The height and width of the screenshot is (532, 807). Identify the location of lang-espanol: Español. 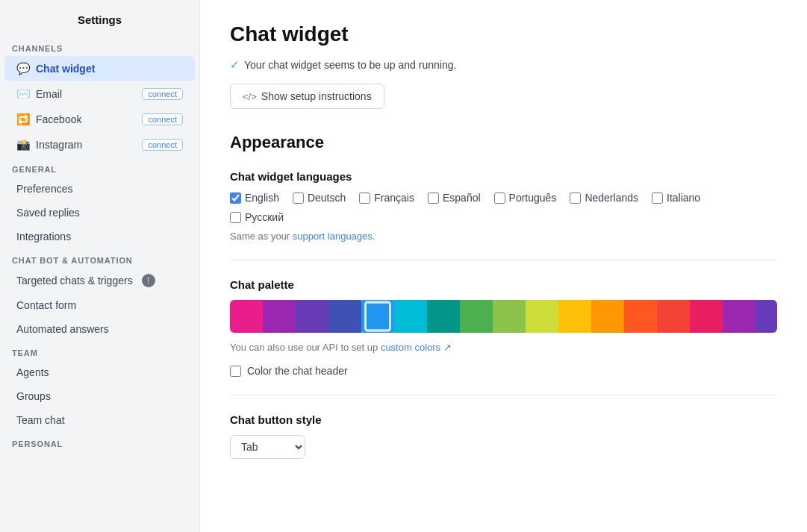
(454, 198).